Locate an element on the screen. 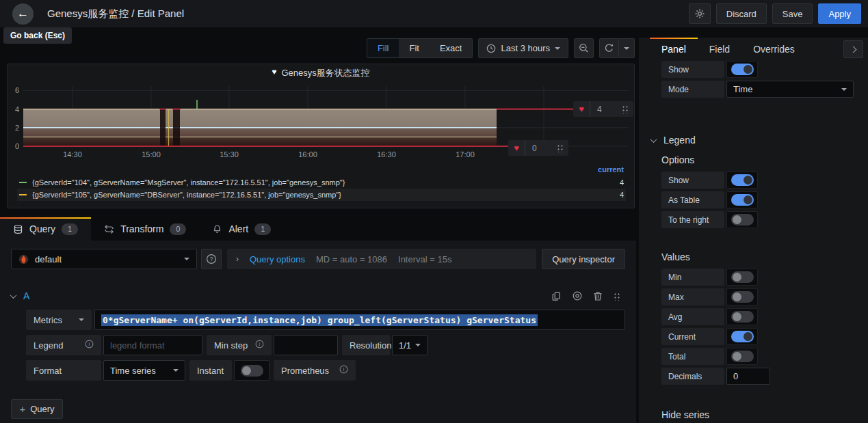 This screenshot has height=423, width=868. tab-panel: Panel is located at coordinates (674, 49).